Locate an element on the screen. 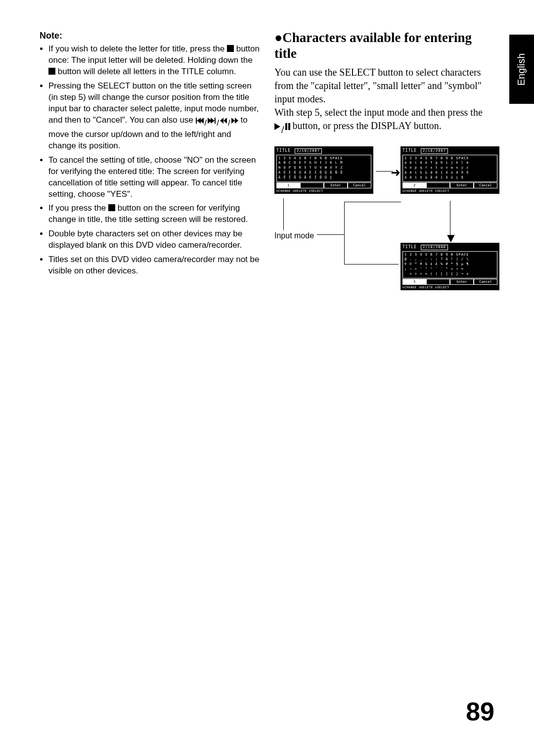 This screenshot has height=756, width=534. panel-date: 2/10/2006 is located at coordinates (434, 247).